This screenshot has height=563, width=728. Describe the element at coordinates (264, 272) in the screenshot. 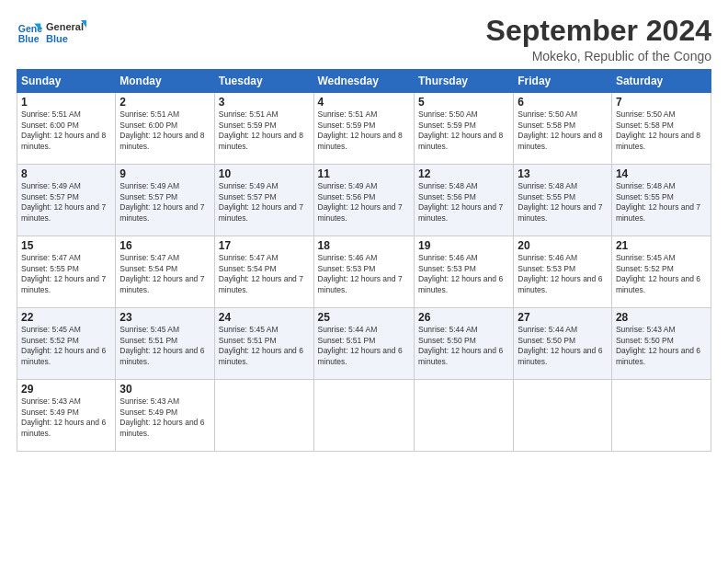

I see `calendar-cell: 17Sunrise: 5:47 AMSunset: 5:54 PMDayligh…` at that location.